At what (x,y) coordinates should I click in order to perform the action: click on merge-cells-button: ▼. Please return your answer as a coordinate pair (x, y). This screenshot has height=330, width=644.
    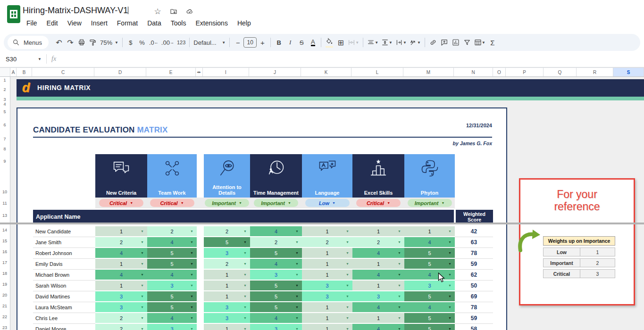
    Looking at the image, I should click on (353, 42).